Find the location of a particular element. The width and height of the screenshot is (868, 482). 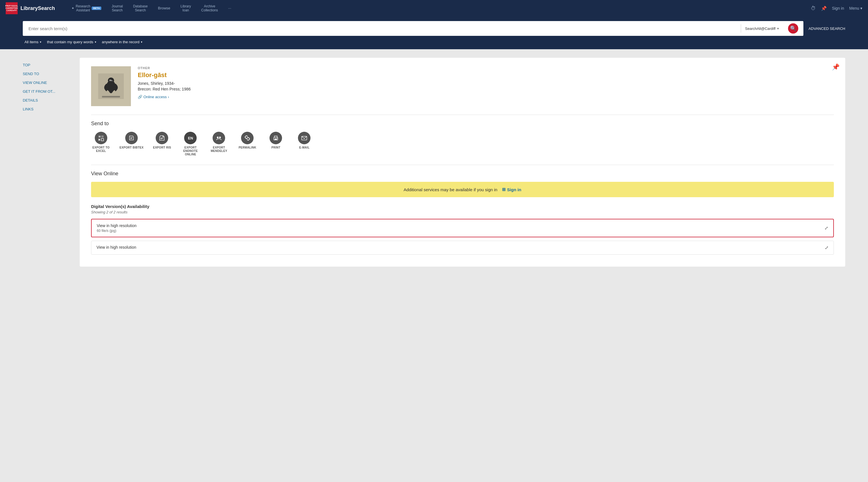

print-icon is located at coordinates (276, 138).